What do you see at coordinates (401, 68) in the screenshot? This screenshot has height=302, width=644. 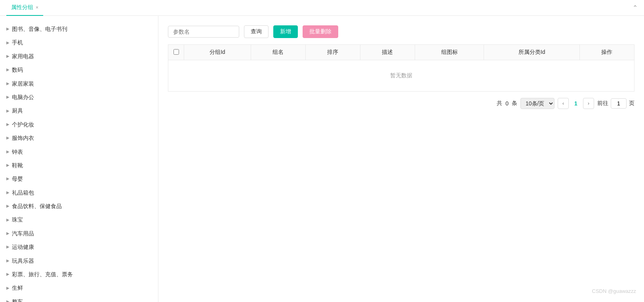 I see `data-table: 分组Id 组名 排序 描述 组图标 所属分类Id 操作 暂无数据` at bounding box center [401, 68].